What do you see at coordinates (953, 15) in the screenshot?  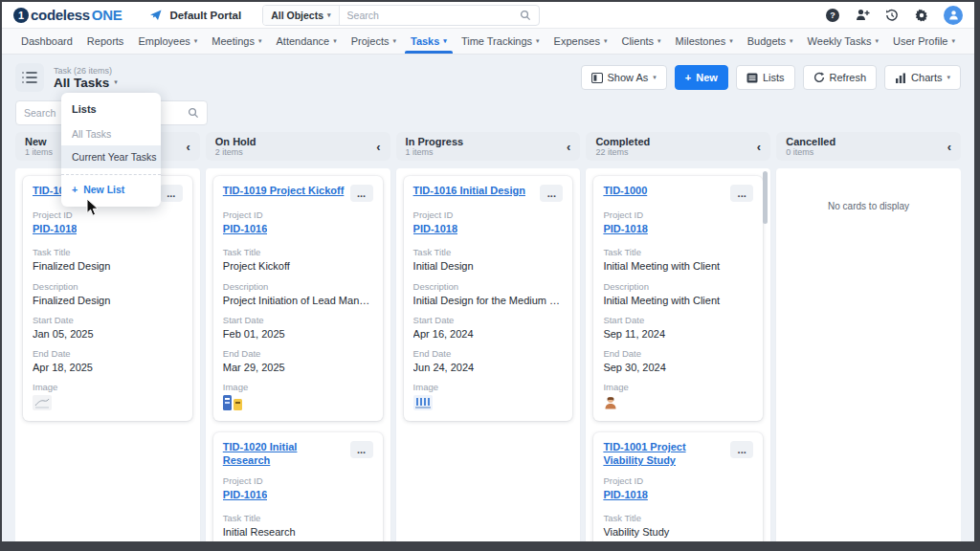 I see `user-avatar` at bounding box center [953, 15].